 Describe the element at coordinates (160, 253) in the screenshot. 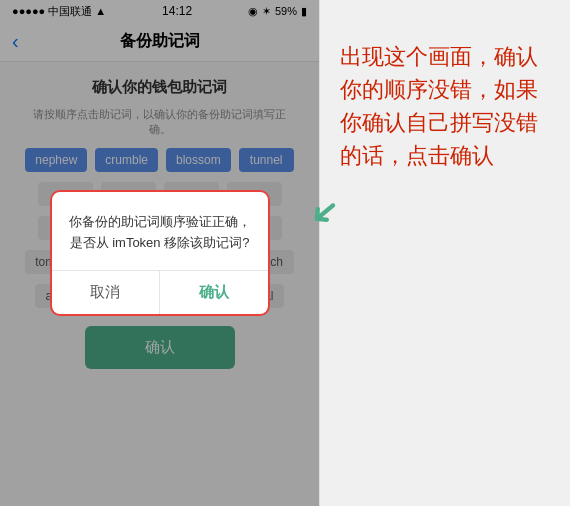

I see `dialog-box: 你备份的助记词顺序验证正确，是否从 imToken 移除该助记词? 取消 确认` at that location.